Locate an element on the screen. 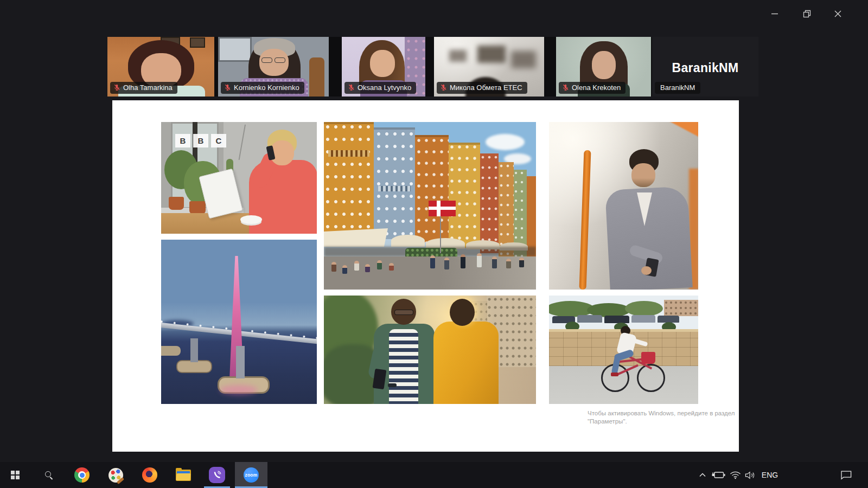  man-face-looking-down is located at coordinates (643, 175).